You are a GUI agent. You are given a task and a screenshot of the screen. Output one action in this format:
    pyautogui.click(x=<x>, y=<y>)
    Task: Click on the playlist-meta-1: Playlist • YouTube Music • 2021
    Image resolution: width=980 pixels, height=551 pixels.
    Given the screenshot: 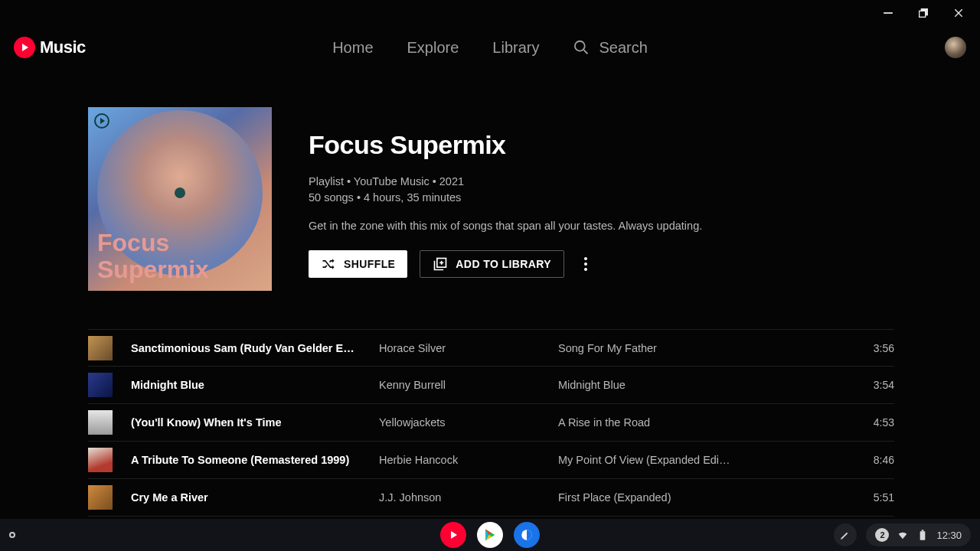 What is the action you would take?
    pyautogui.click(x=602, y=182)
    